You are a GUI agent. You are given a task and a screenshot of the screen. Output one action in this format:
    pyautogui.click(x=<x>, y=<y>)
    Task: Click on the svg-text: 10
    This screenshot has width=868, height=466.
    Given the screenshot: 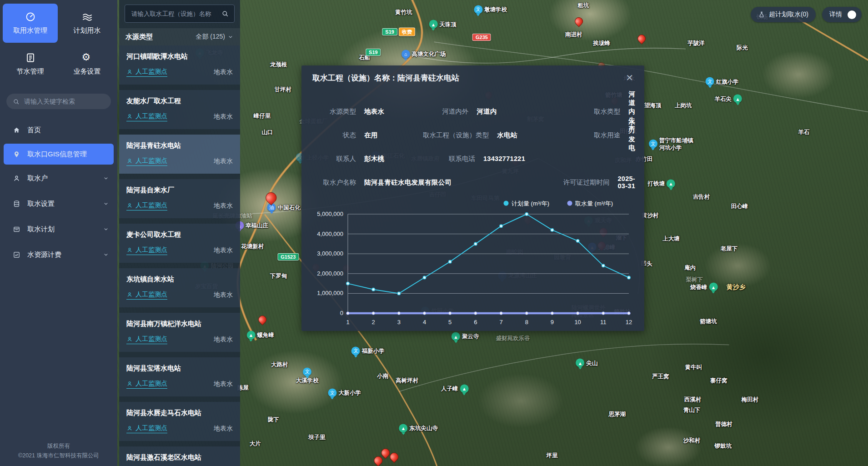 What is the action you would take?
    pyautogui.click(x=577, y=322)
    